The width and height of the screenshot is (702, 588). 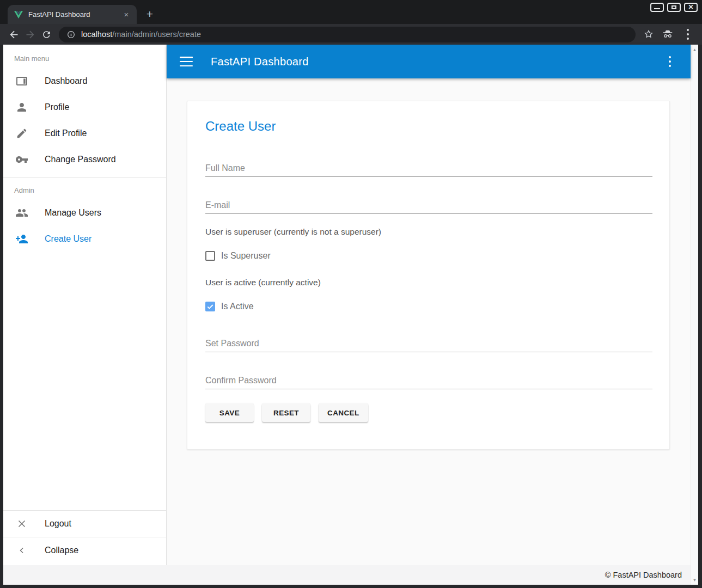 What do you see at coordinates (674, 8) in the screenshot?
I see `window-controls: ✕` at bounding box center [674, 8].